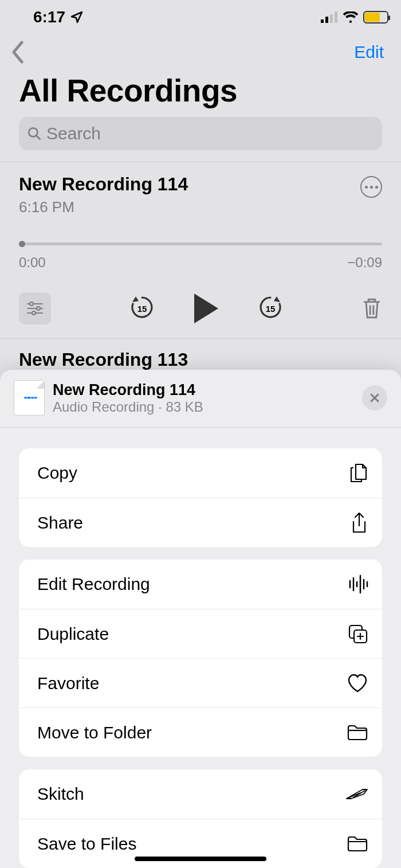  What do you see at coordinates (35, 308) in the screenshot?
I see `sliders-icon` at bounding box center [35, 308].